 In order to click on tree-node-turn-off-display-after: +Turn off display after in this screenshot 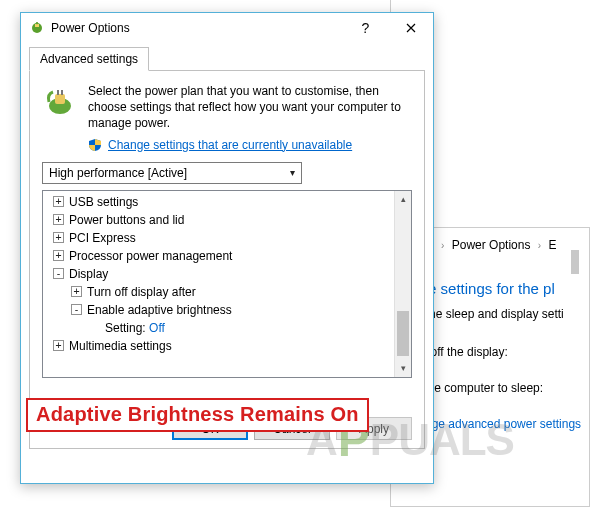, I will do `click(227, 292)`.